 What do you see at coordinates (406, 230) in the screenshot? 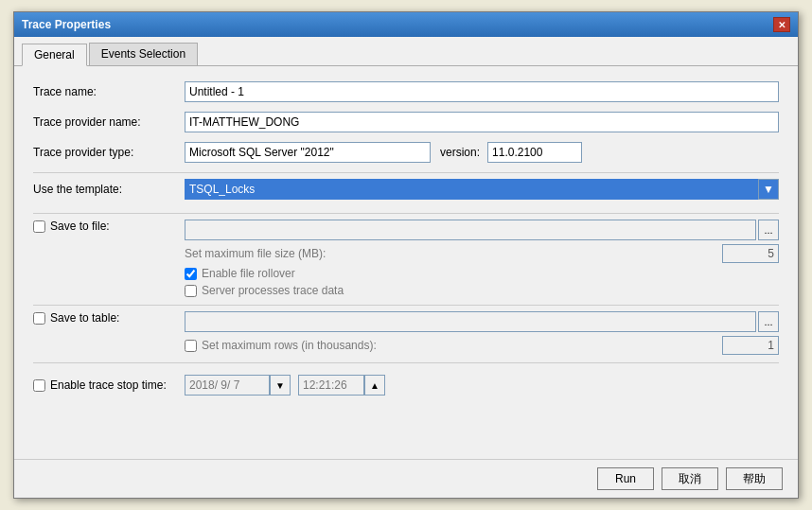
I see `save-to-file-row: Save to file: ...` at bounding box center [406, 230].